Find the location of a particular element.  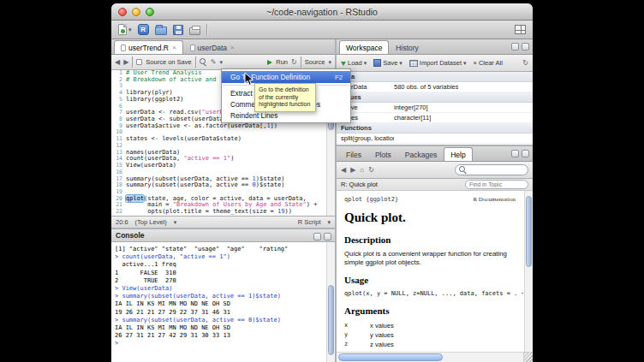

file-type-indicator: R Script is located at coordinates (310, 223).